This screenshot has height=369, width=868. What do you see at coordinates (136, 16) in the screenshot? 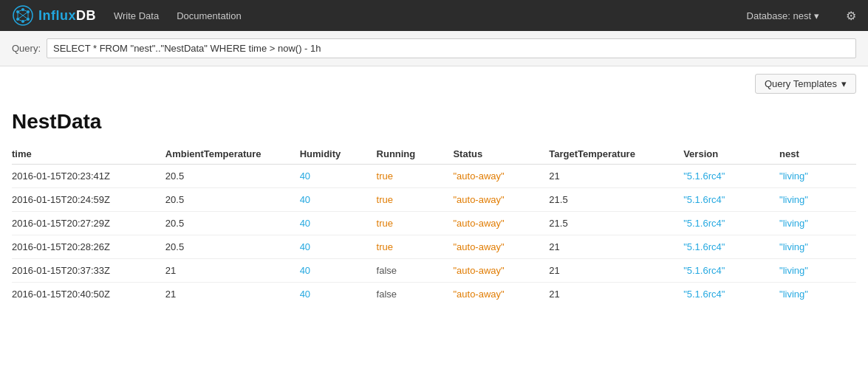
I see `nav-write-data: Write Data` at bounding box center [136, 16].